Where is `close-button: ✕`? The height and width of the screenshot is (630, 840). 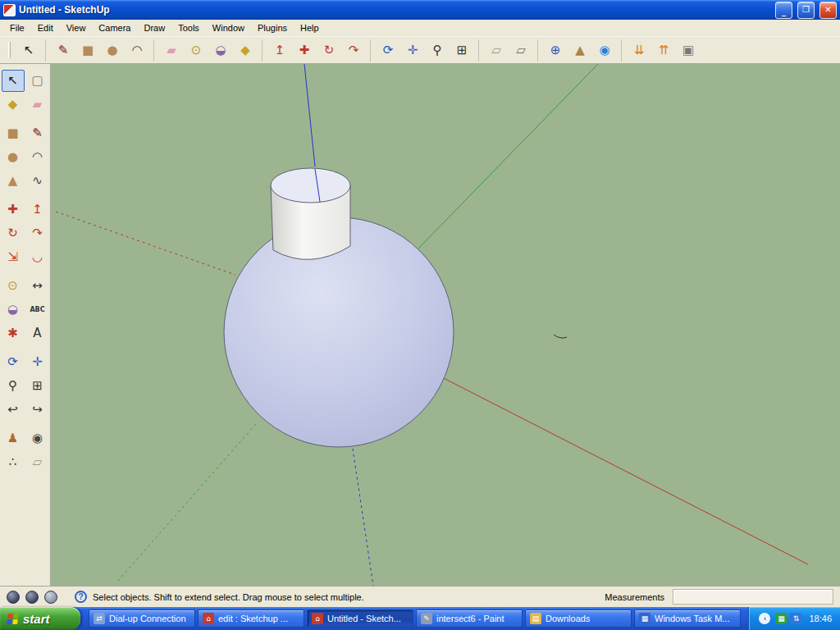 close-button: ✕ is located at coordinates (829, 10).